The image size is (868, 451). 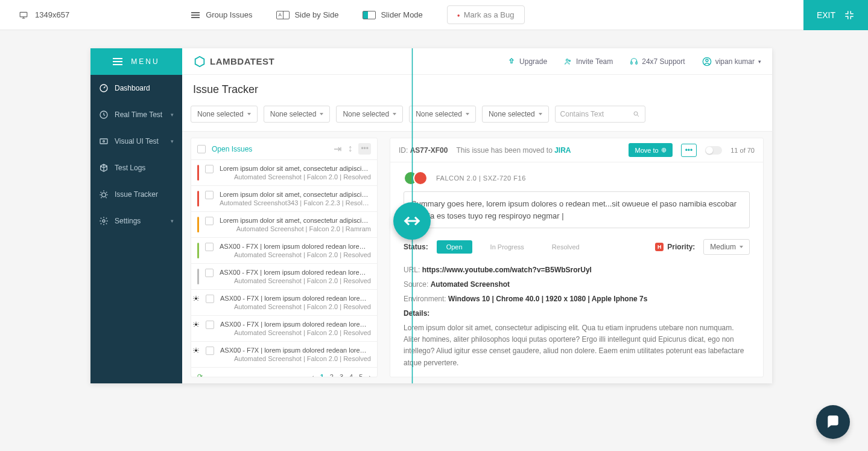 I want to click on page-2: 2, so click(x=332, y=376).